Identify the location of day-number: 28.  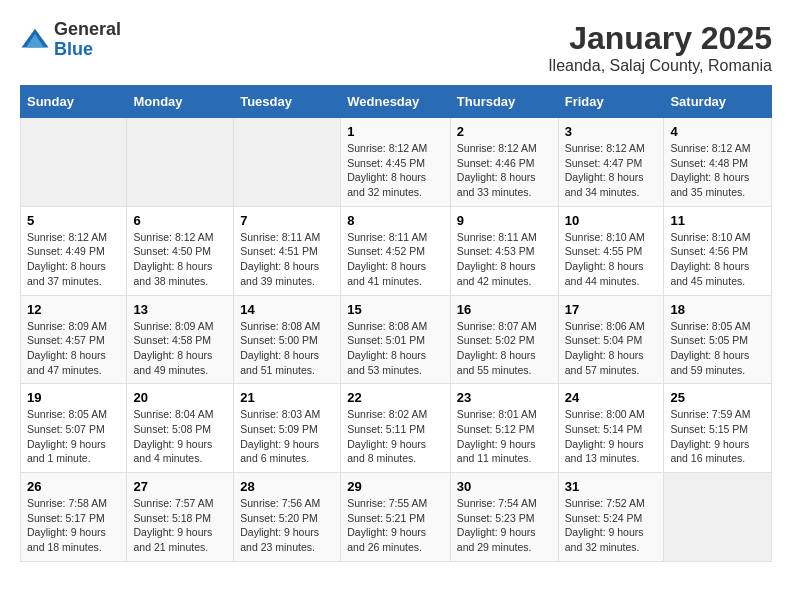
(287, 486).